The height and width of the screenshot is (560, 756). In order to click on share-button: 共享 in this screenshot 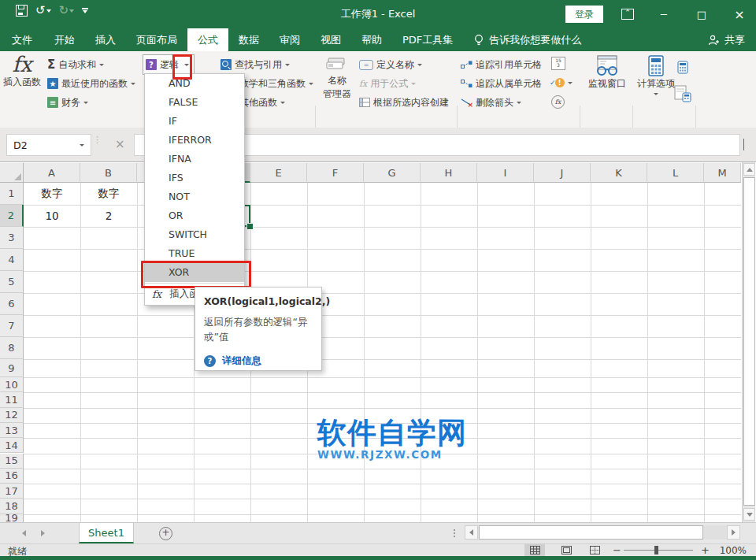, I will do `click(726, 39)`.